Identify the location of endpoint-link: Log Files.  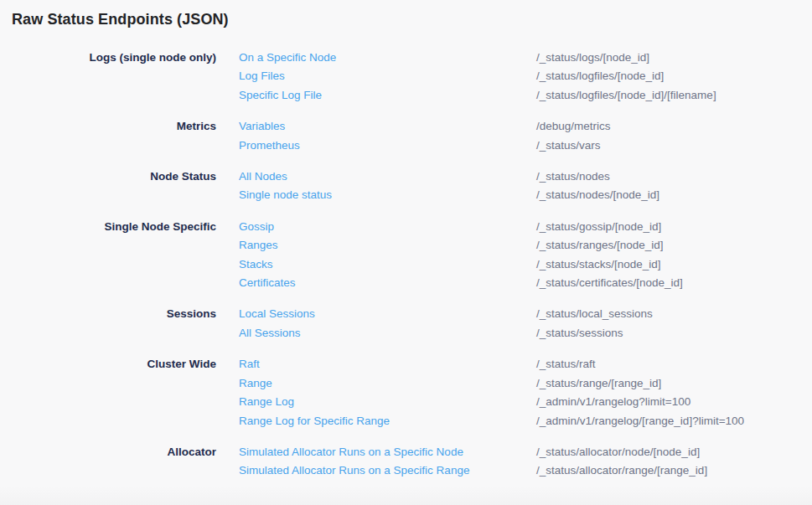
(387, 76).